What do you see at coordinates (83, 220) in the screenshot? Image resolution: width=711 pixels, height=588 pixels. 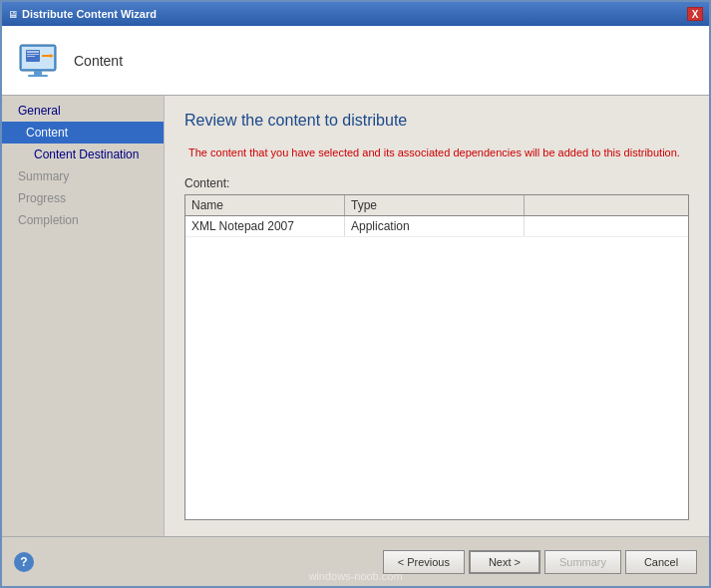 I see `sidebar-item-completion: Completion` at bounding box center [83, 220].